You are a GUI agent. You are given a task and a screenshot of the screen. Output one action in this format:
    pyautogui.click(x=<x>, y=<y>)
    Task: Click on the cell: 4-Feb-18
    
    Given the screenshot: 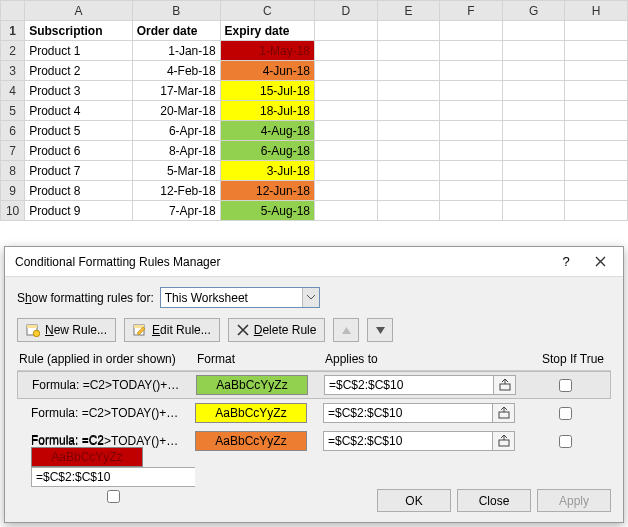 What is the action you would take?
    pyautogui.click(x=176, y=71)
    